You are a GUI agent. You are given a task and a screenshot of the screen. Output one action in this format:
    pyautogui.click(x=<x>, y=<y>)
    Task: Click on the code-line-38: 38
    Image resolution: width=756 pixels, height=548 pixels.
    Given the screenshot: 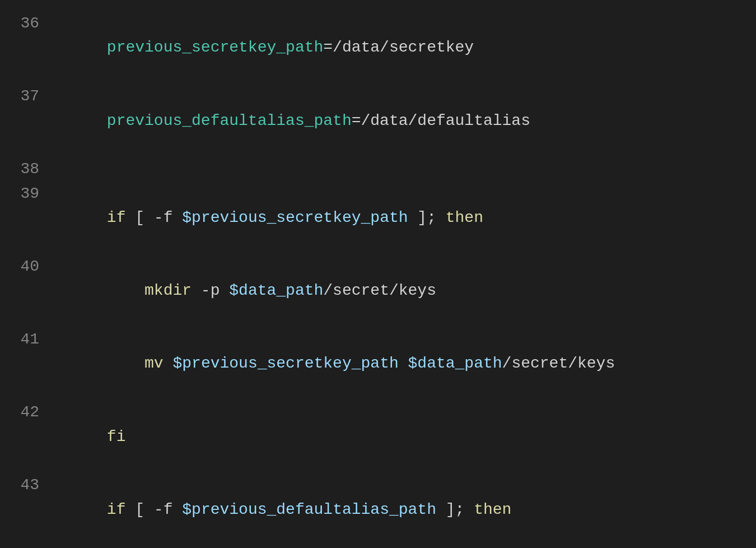 What is the action you would take?
    pyautogui.click(x=378, y=169)
    